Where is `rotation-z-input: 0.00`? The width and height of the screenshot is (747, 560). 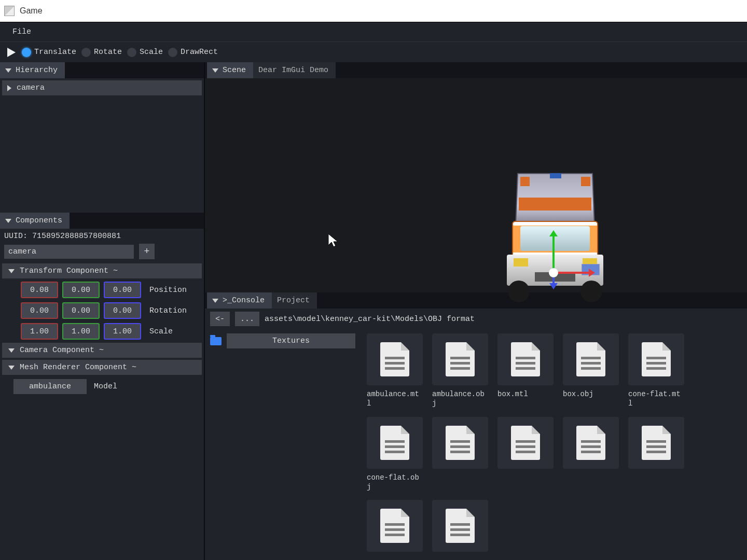 rotation-z-input: 0.00 is located at coordinates (122, 311).